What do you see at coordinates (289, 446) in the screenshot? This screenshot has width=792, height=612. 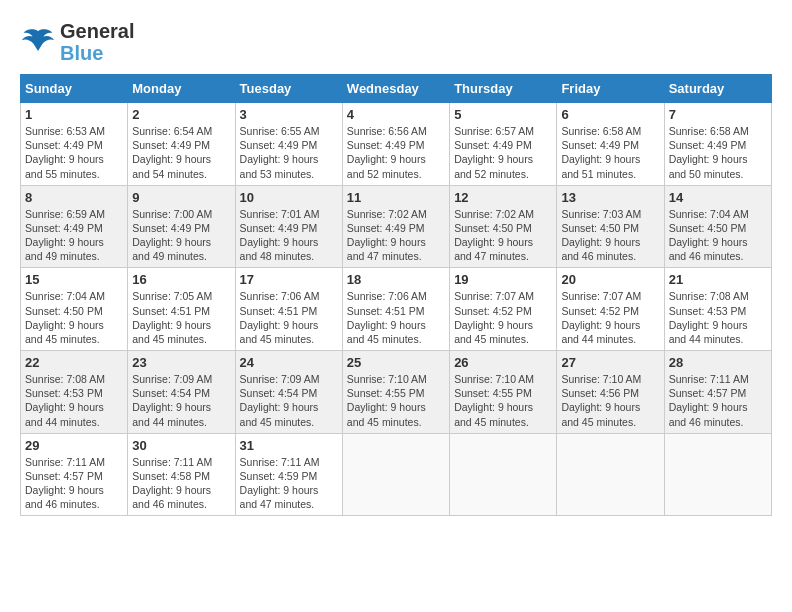 I see `day-number: 31` at bounding box center [289, 446].